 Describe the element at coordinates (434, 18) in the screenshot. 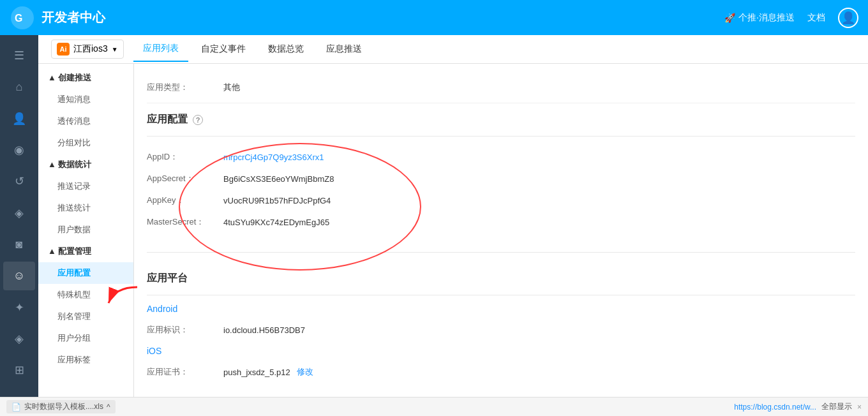

I see `top-header: G 开发者中心 🚀 个推·消息推送 文档 👤` at that location.